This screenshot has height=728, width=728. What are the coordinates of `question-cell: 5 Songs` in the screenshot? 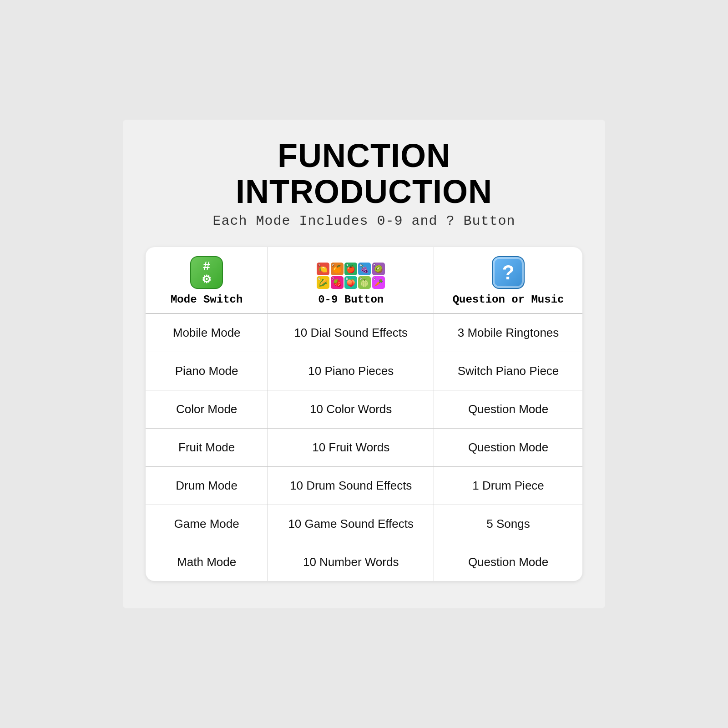 It's located at (508, 524).